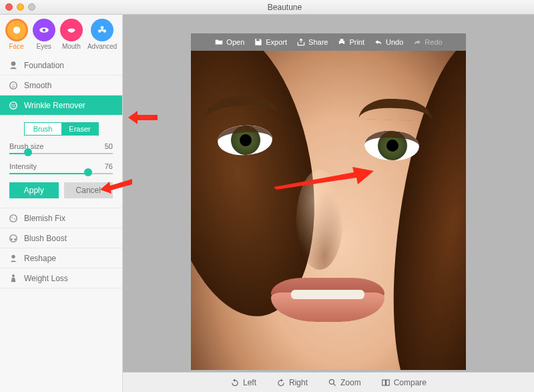 The height and width of the screenshot is (392, 534). What do you see at coordinates (13, 258) in the screenshot?
I see `reshape-icon` at bounding box center [13, 258].